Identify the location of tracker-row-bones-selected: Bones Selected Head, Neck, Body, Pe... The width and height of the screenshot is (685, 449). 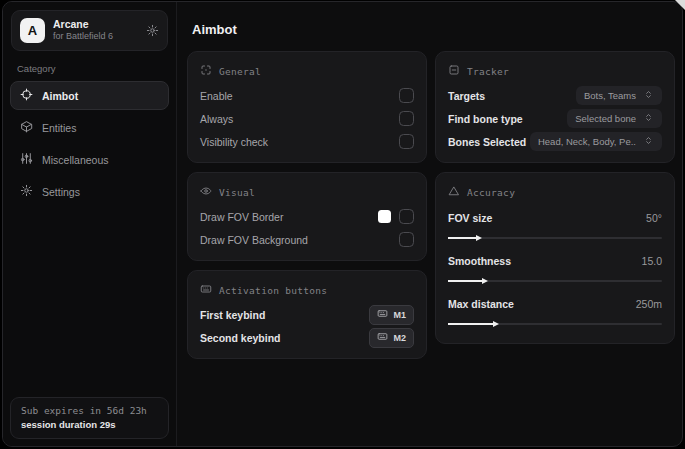
(555, 142).